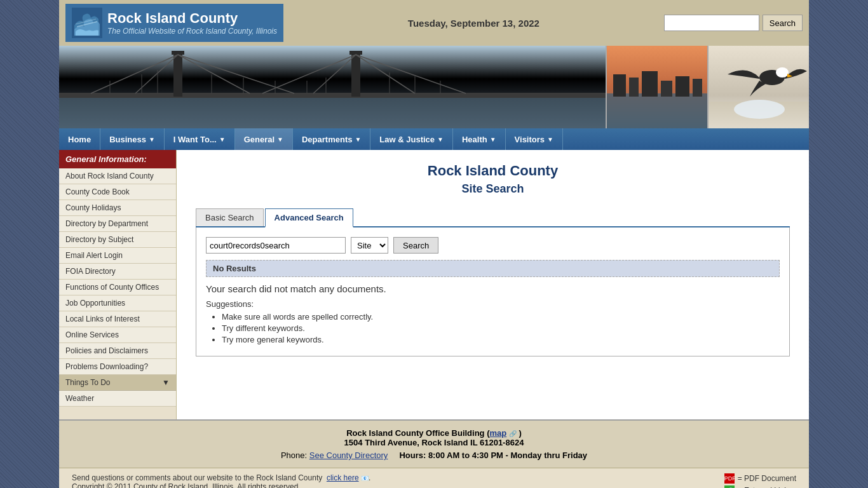  Describe the element at coordinates (80, 139) in the screenshot. I see `nav-home: Home` at that location.